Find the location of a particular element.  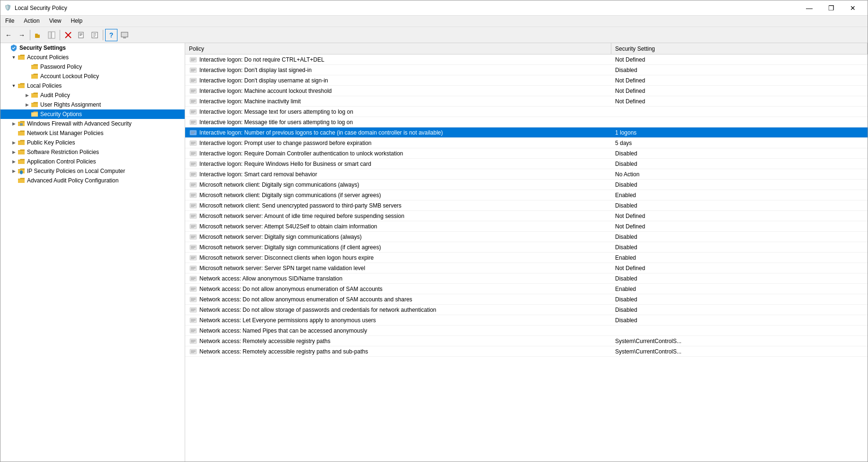

tree-arrow-public-key: ▶ is located at coordinates (14, 143).